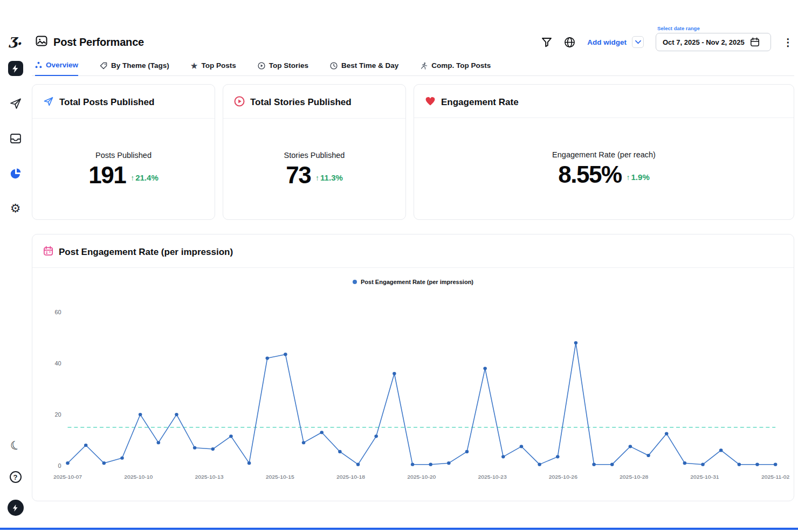 Image resolution: width=798 pixels, height=532 pixels. I want to click on bottom-edge-bar, so click(399, 529).